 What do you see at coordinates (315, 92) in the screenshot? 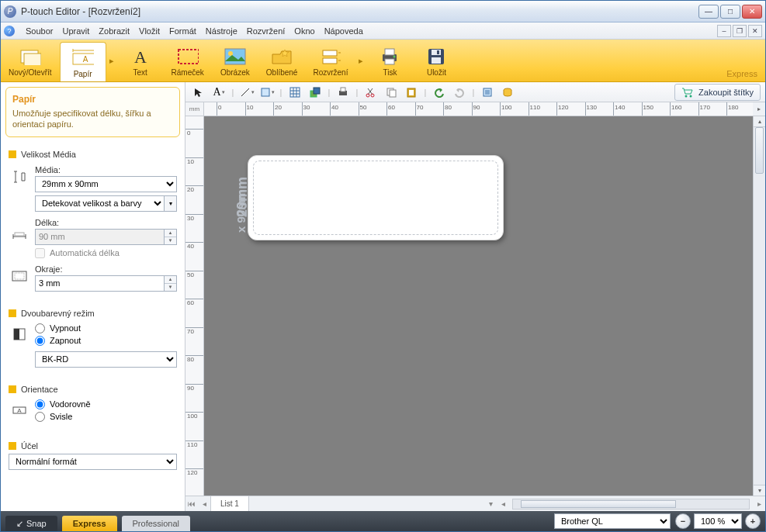
I see `arrange-tool` at bounding box center [315, 92].